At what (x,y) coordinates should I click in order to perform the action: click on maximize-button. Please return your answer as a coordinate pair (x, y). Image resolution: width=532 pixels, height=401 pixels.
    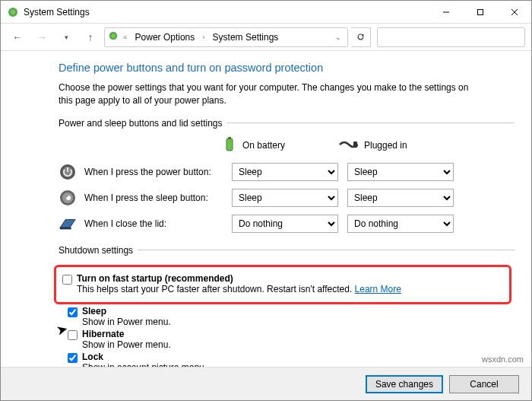
    Looking at the image, I should click on (480, 12).